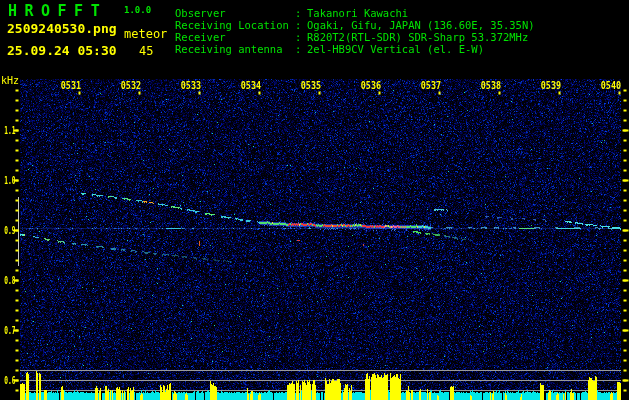 Image resolution: width=629 pixels, height=400 pixels. I want to click on app-version: 1.0.0, so click(138, 10).